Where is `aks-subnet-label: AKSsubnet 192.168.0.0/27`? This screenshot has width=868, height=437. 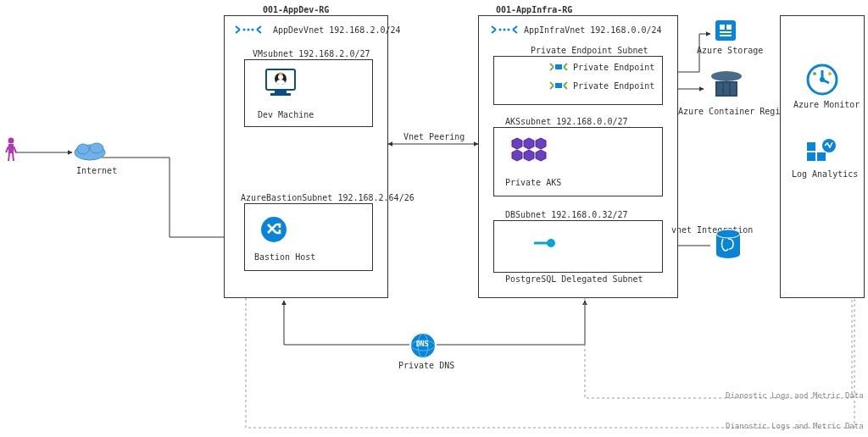 aks-subnet-label: AKSsubnet 192.168.0.0/27 is located at coordinates (566, 122).